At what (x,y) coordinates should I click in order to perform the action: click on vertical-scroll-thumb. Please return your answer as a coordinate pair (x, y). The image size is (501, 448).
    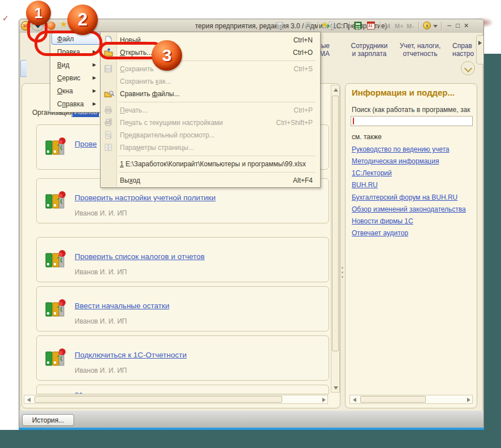
    Looking at the image, I should click on (335, 223).